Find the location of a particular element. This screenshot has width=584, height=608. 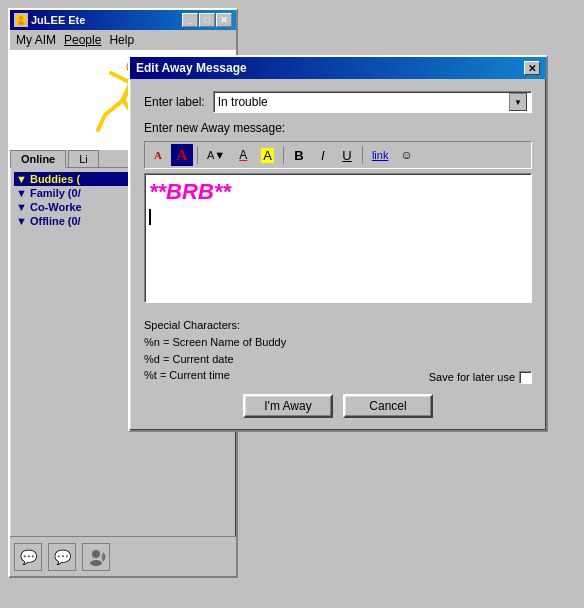

save-later-label: Save for later use is located at coordinates (472, 377).